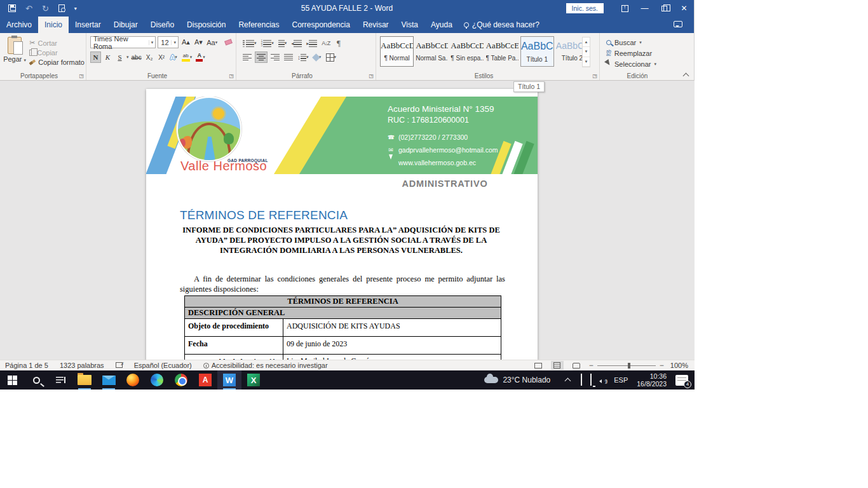  What do you see at coordinates (586, 52) in the screenshot?
I see `styles-gallery-scroll: ▲▼▼` at bounding box center [586, 52].